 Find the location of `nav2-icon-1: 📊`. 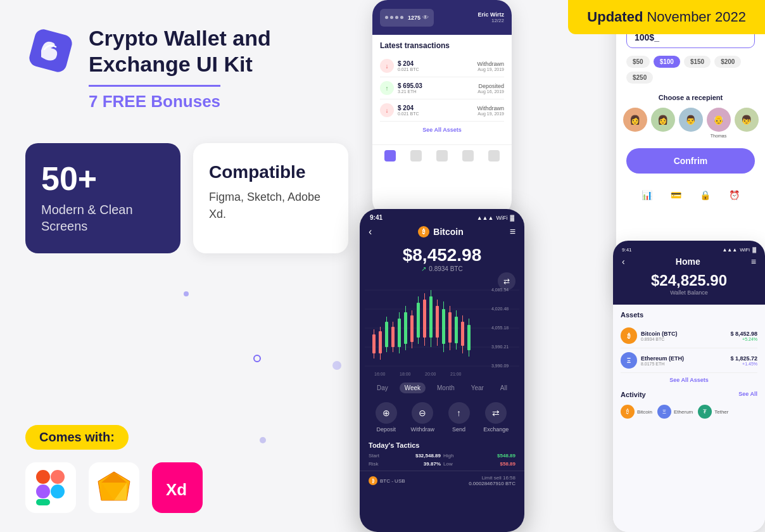

nav2-icon-1: 📊 is located at coordinates (647, 195).